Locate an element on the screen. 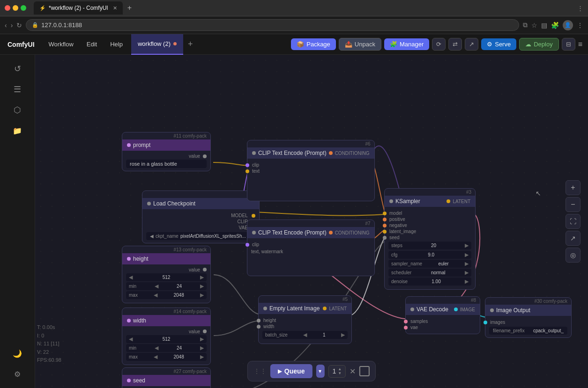 This screenshot has height=388, width=588. icon-btn-1: ⟳ is located at coordinates (439, 44).